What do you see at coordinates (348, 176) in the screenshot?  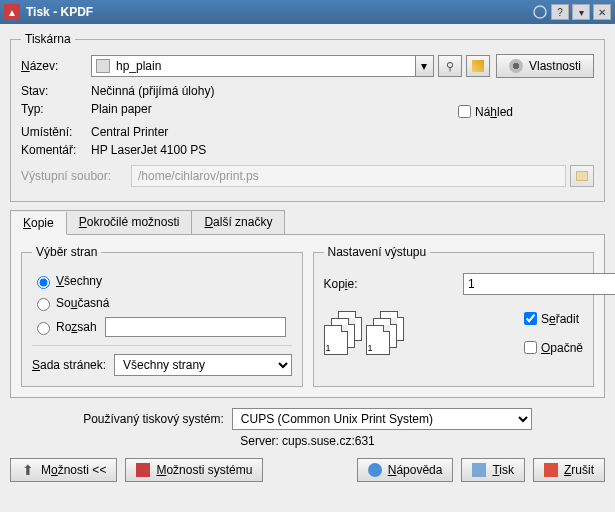 I see `output-file-path: /home/cihlarov/print.ps` at bounding box center [348, 176].